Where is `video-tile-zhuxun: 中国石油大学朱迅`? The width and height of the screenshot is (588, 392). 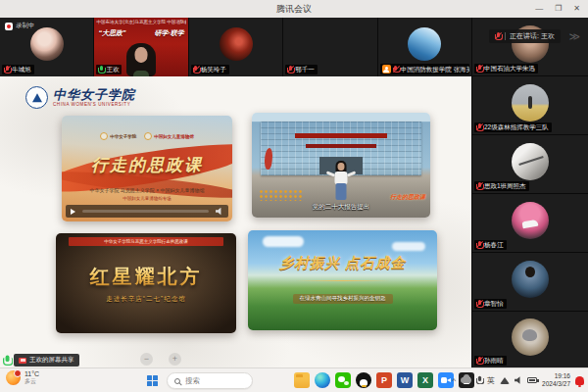
video-tile-zhuxun: 中国石油大学朱迅 is located at coordinates (530, 47).